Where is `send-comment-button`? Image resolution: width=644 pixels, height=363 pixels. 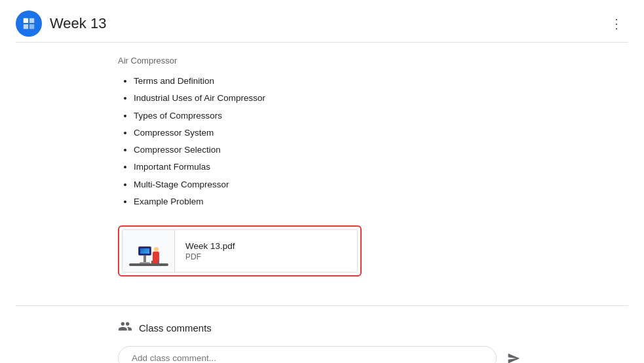
send-comment-button is located at coordinates (514, 355).